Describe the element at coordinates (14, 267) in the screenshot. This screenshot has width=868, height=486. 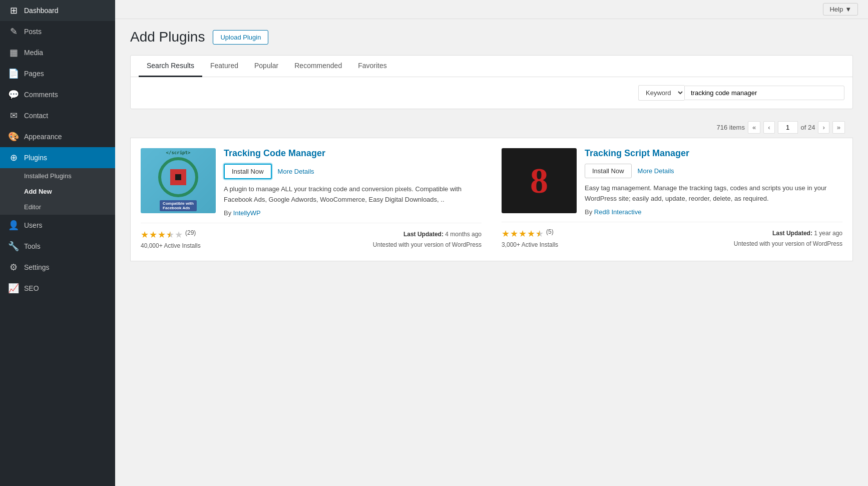
I see `settings-icon: ⚙` at that location.